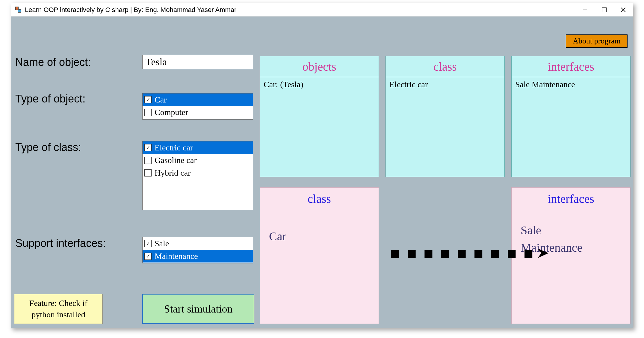 The image size is (644, 338). Describe the element at coordinates (198, 176) in the screenshot. I see `type-of-class-list: Electric car Gasoline car Hybrid car` at that location.